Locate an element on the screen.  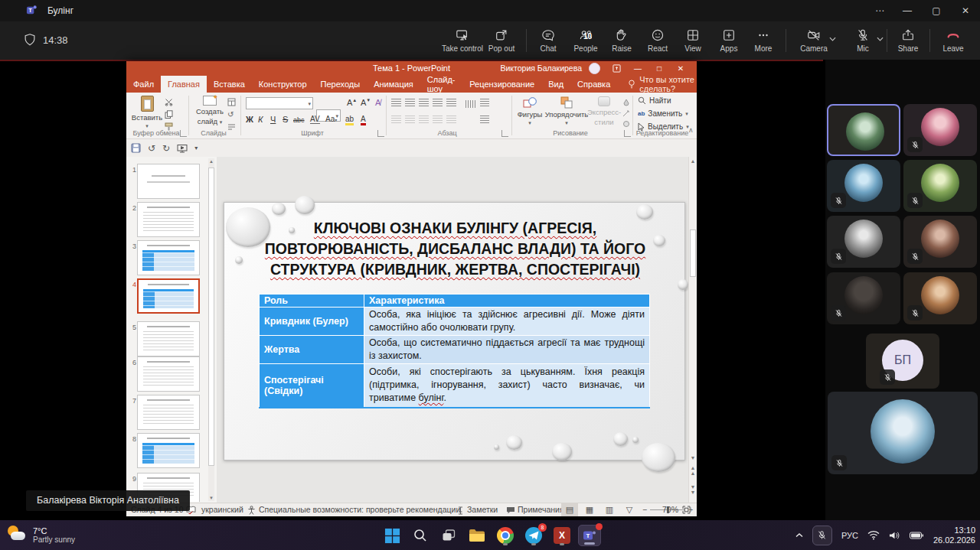
maximize-button: ▢ is located at coordinates (936, 11).